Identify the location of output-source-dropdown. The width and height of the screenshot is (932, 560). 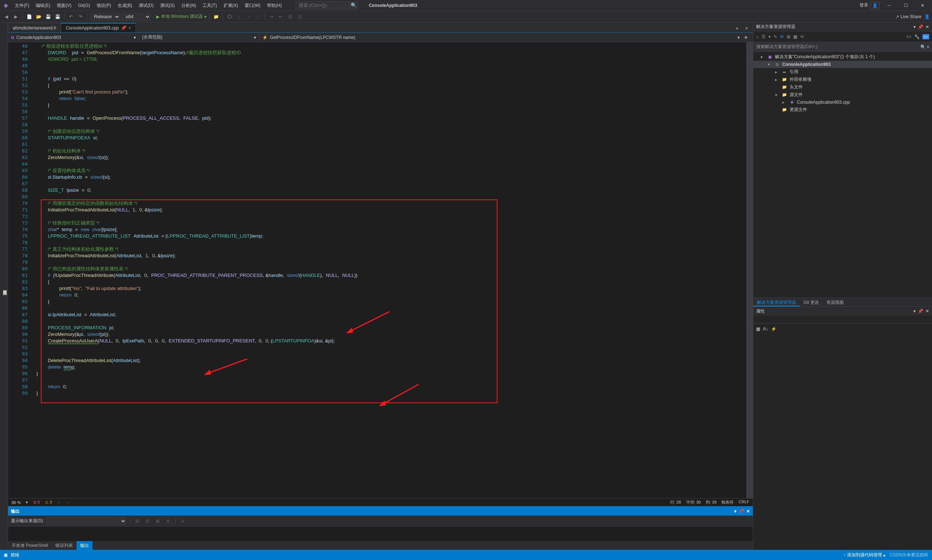
(86, 521).